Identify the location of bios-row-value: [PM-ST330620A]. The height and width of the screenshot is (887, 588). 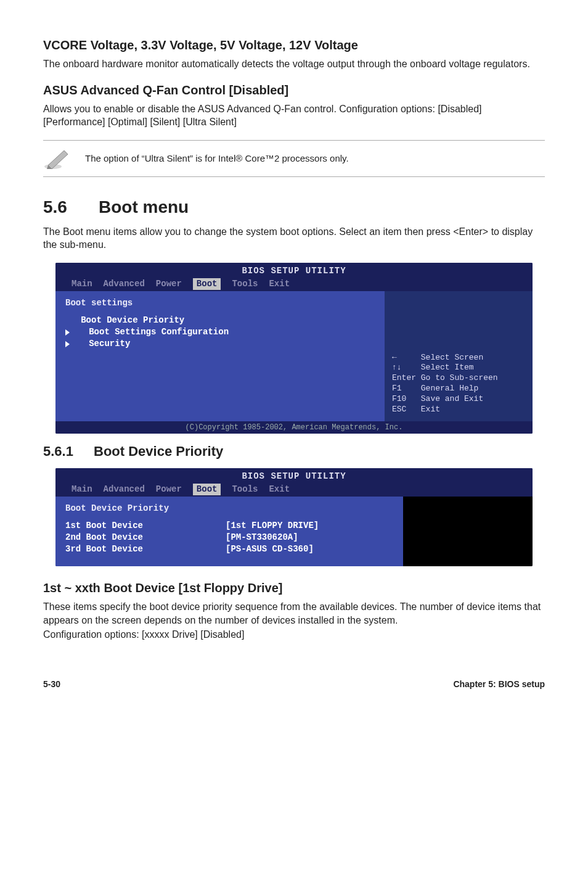
(262, 537).